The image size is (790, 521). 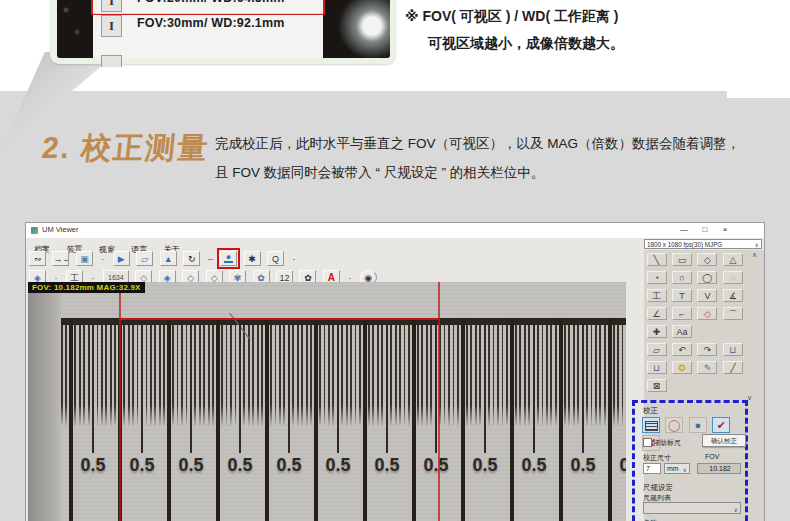 What do you see at coordinates (208, 29) in the screenshot?
I see `fov-option-list: I FOV:20mm/ WD:64.5mm I FOV:30mm/ WD:92.…` at bounding box center [208, 29].